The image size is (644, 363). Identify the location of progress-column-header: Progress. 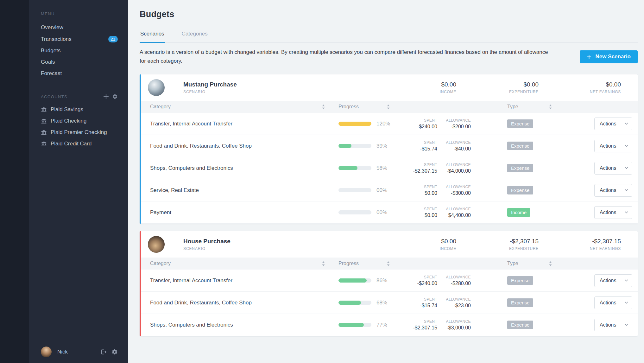
(367, 264).